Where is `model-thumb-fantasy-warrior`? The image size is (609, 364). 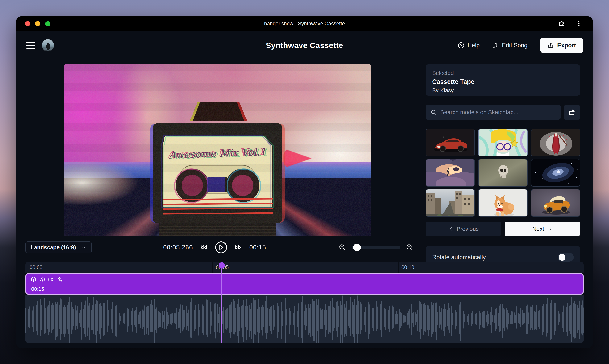 model-thumb-fantasy-warrior is located at coordinates (555, 143).